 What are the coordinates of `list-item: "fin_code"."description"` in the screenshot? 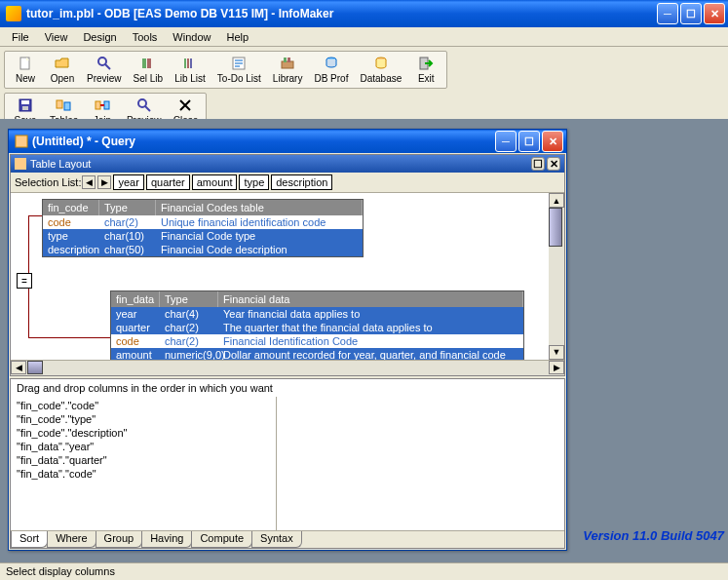 It's located at (143, 433).